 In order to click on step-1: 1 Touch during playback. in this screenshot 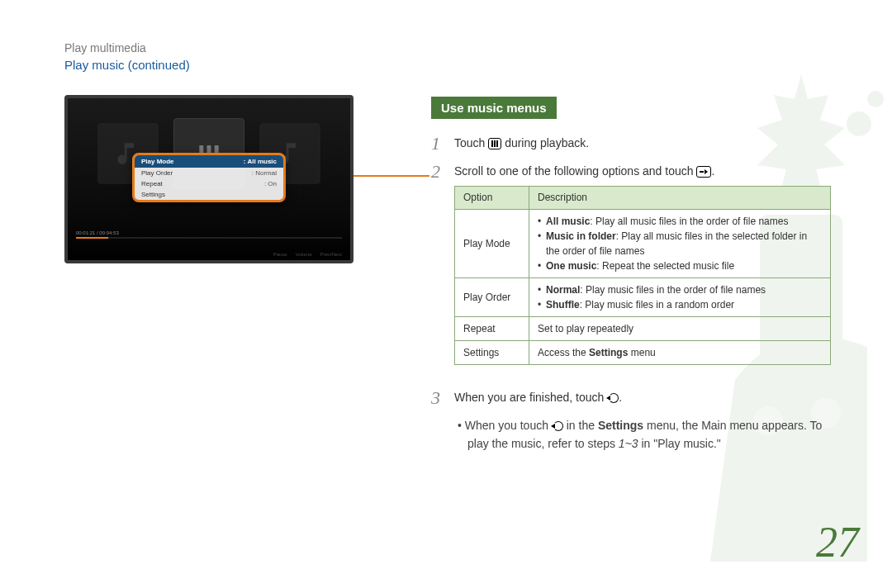, I will do `click(637, 144)`.